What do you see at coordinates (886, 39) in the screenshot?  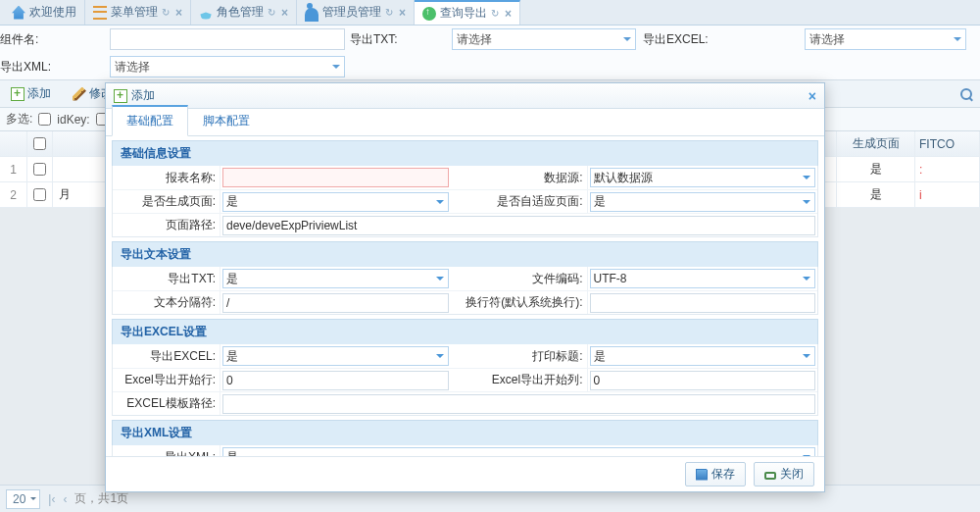 I see `filter-excel-select: 请选择` at bounding box center [886, 39].